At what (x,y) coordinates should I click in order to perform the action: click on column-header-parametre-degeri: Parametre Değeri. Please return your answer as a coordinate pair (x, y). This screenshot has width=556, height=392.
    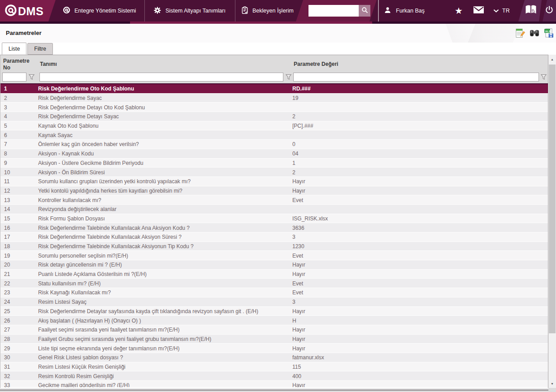
    Looking at the image, I should click on (316, 64).